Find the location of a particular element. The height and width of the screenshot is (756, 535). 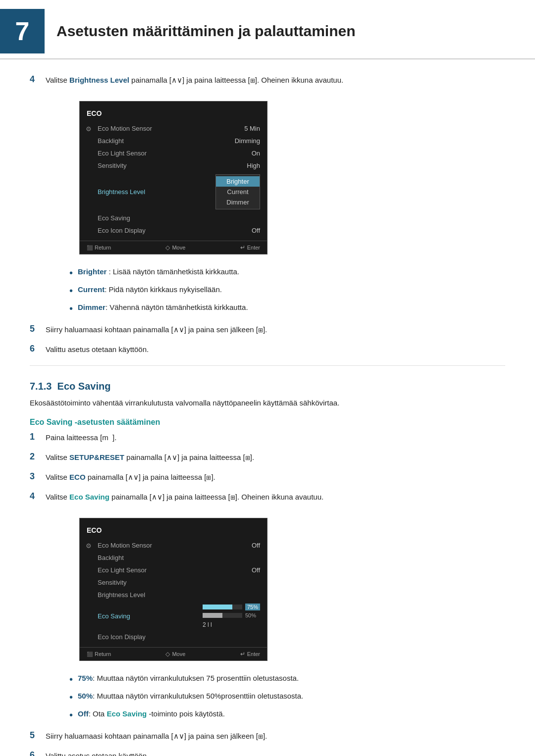

dropdown-brighter: Brighter is located at coordinates (238, 181).